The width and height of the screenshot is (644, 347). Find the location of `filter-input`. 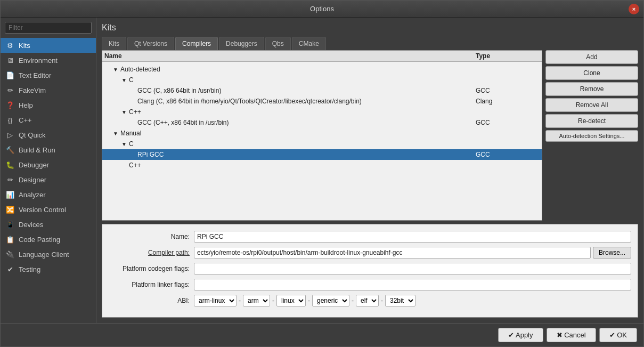

filter-input is located at coordinates (48, 28).